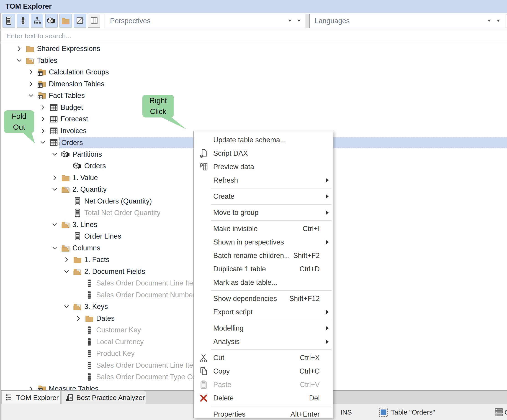 This screenshot has width=507, height=420. Describe the element at coordinates (254, 49) in the screenshot. I see `tree-item-shared-expressions: Shared Expressions` at that location.